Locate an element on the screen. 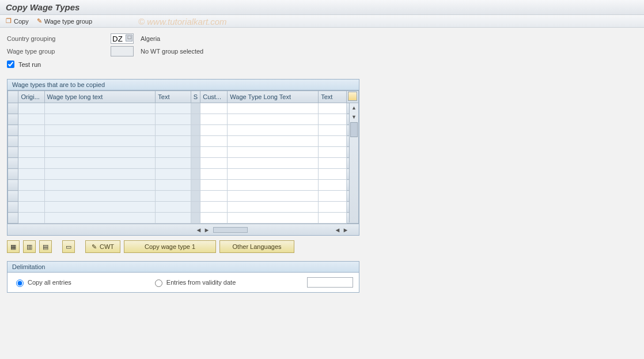  other-languages-button: Other Languages is located at coordinates (257, 247).